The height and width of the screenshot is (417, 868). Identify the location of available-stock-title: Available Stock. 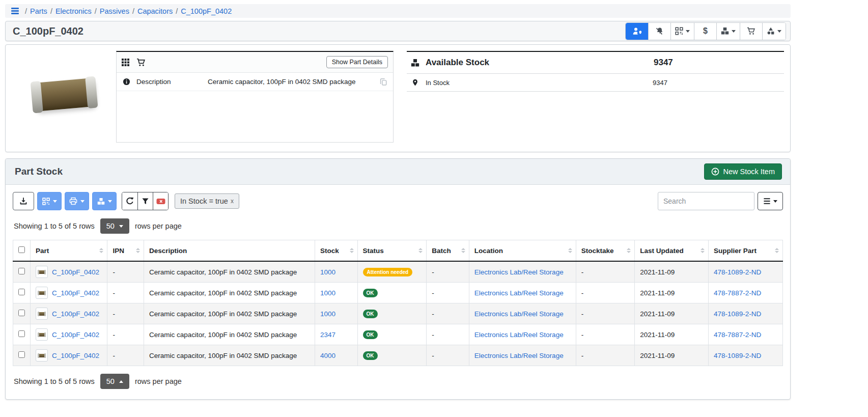
(537, 63).